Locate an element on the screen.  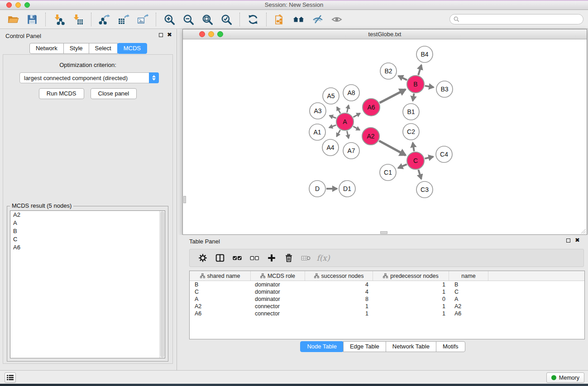
cell-successor-nodes: 8 is located at coordinates (339, 299).